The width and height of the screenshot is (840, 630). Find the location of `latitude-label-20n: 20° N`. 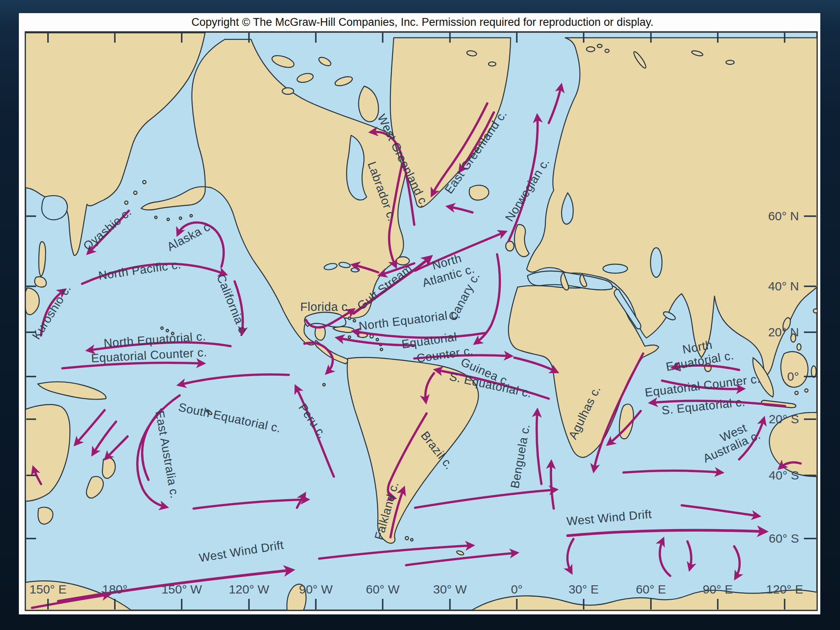

latitude-label-20n: 20° N is located at coordinates (783, 332).